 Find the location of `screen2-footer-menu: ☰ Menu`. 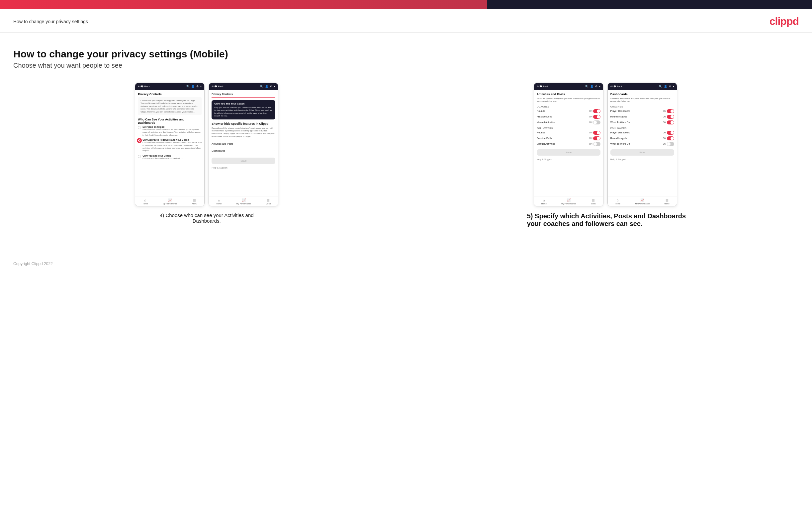

screen2-footer-menu: ☰ Menu is located at coordinates (268, 202).